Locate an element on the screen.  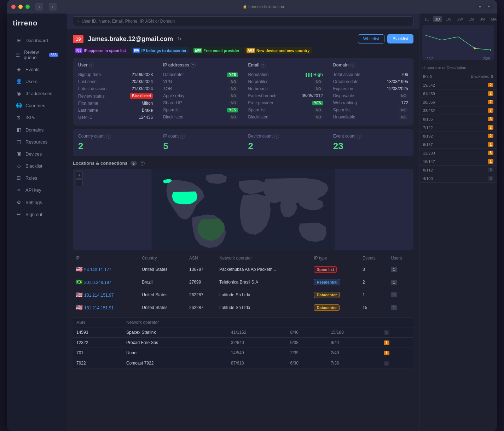
global-search: › User ID, Name, Email, Phone, IP, ASN o… is located at coordinates (243, 21).